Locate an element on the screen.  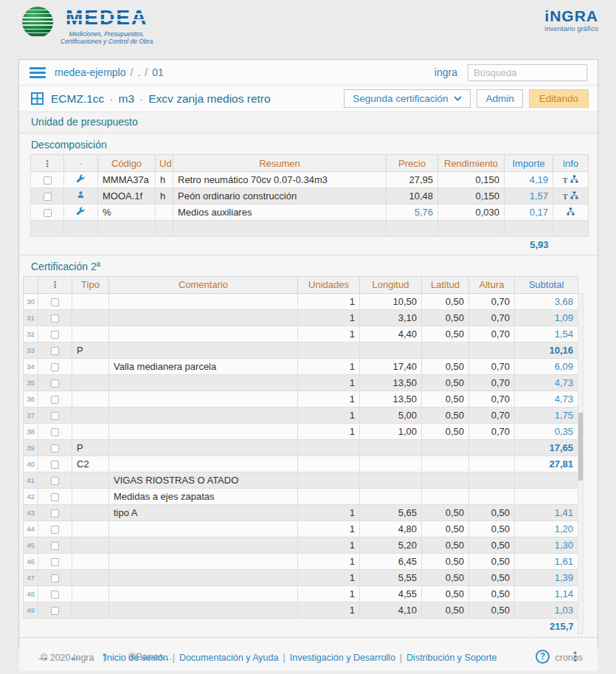
tipo-cell: P is located at coordinates (91, 447).